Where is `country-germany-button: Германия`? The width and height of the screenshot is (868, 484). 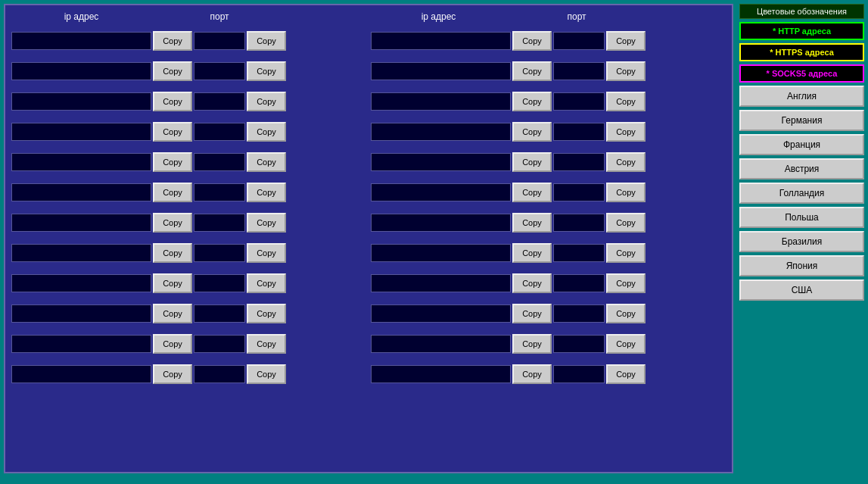
country-germany-button: Германия is located at coordinates (802, 120).